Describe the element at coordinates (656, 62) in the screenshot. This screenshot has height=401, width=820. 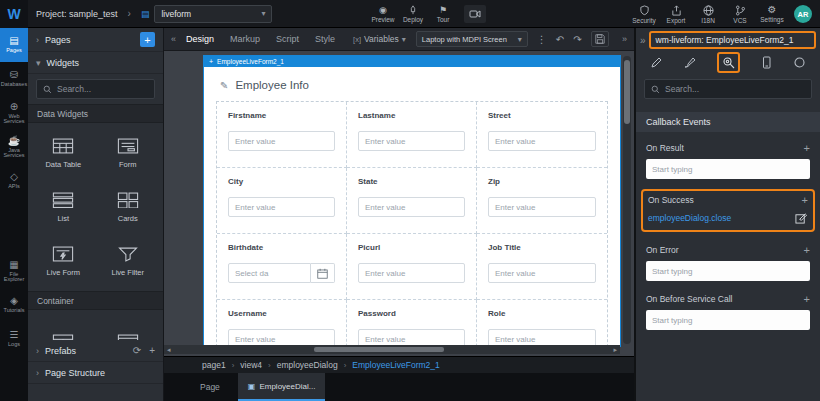
I see `tab-properties` at that location.